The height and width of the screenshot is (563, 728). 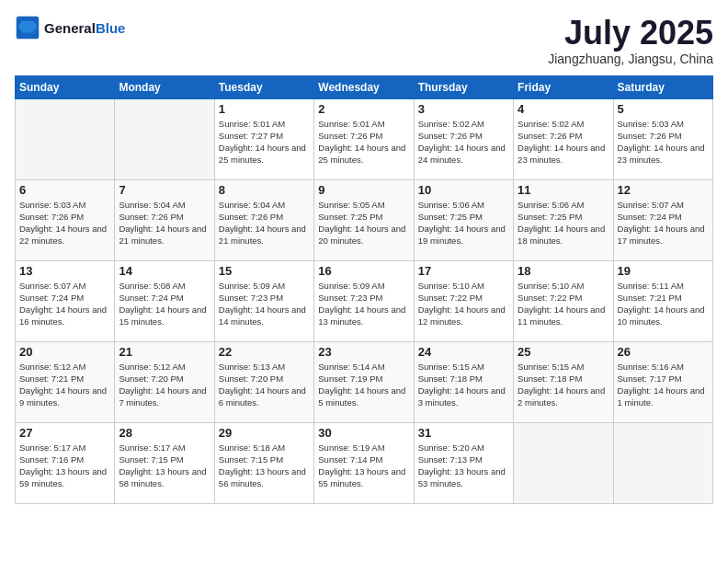 What do you see at coordinates (463, 351) in the screenshot?
I see `day-number: 24` at bounding box center [463, 351].